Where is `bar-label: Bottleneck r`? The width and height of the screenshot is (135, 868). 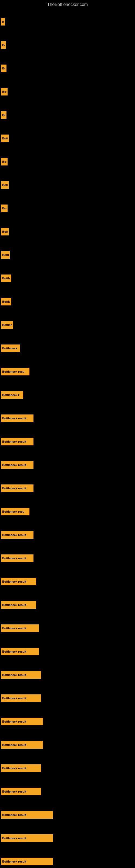
bar-label: Bottleneck r is located at coordinates (11, 395).